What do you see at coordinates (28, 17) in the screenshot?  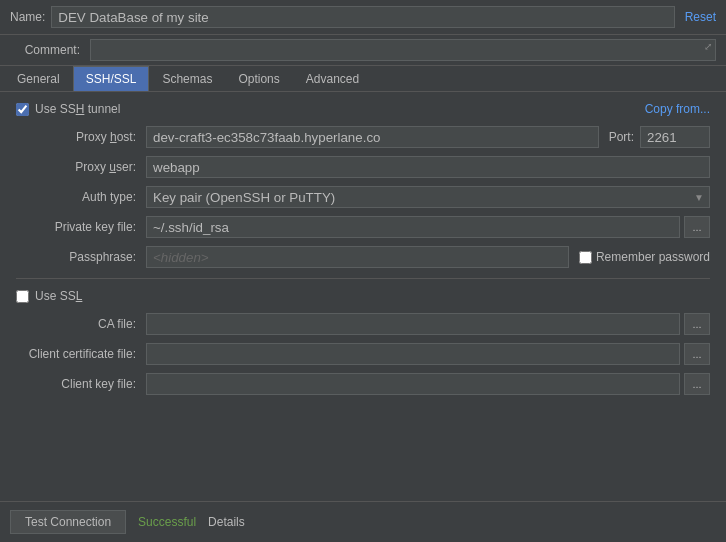 I see `name-label: Name:` at bounding box center [28, 17].